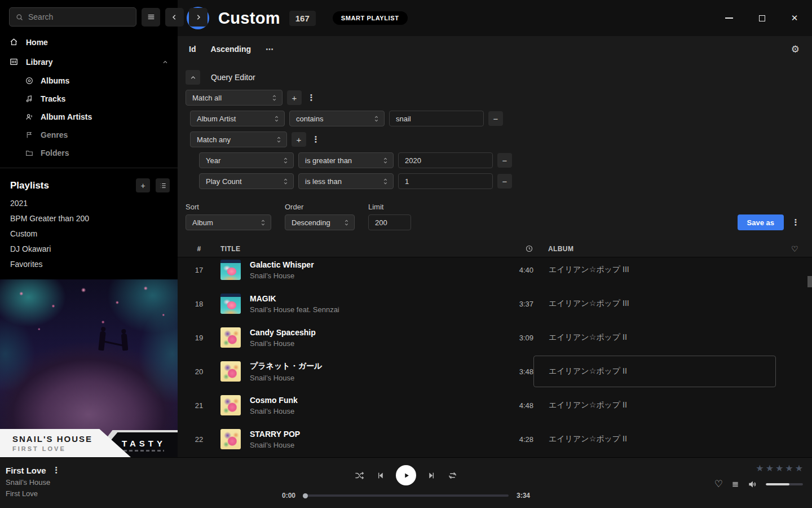 The width and height of the screenshot is (812, 508). I want to click on save-as-button: Save as, so click(761, 222).